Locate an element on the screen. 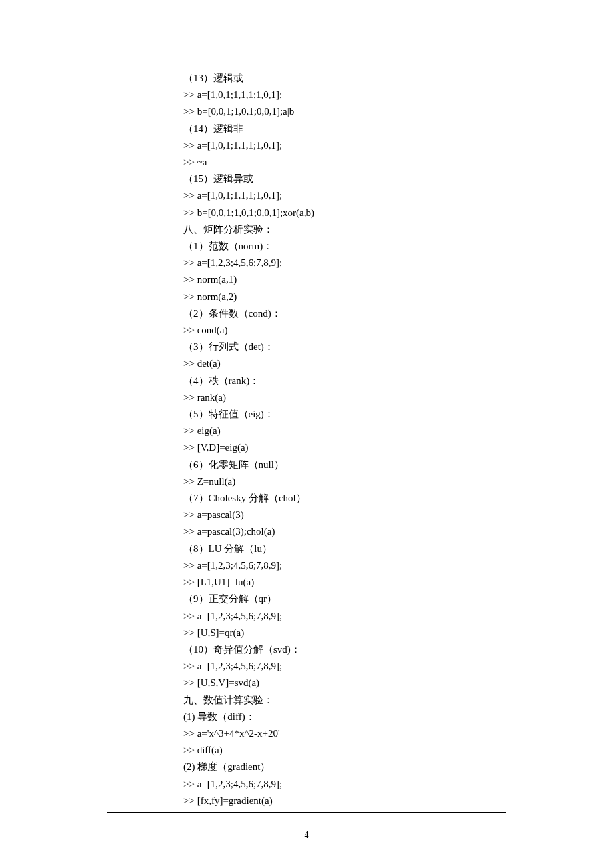  code-line: >> [U,S]=qr(a) is located at coordinates (342, 633).